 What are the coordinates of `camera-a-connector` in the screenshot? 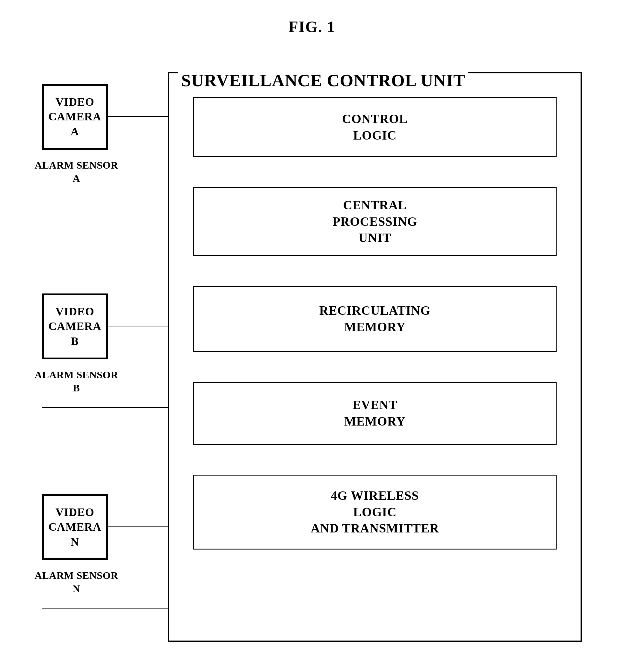 It's located at (138, 116).